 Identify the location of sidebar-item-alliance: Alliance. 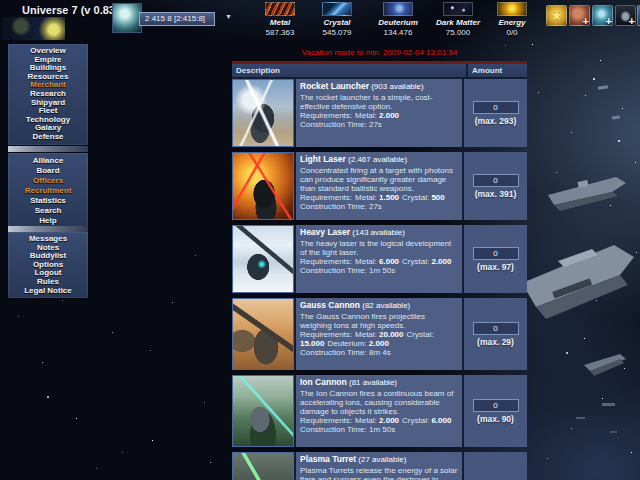
(48, 161).